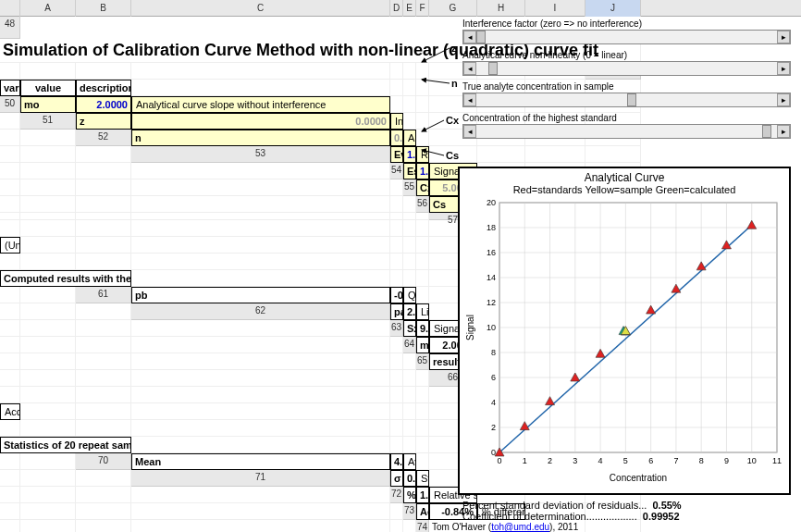 Image resolution: width=801 pixels, height=532 pixels. Describe the element at coordinates (555, 8) in the screenshot. I see `col-I: I` at that location.